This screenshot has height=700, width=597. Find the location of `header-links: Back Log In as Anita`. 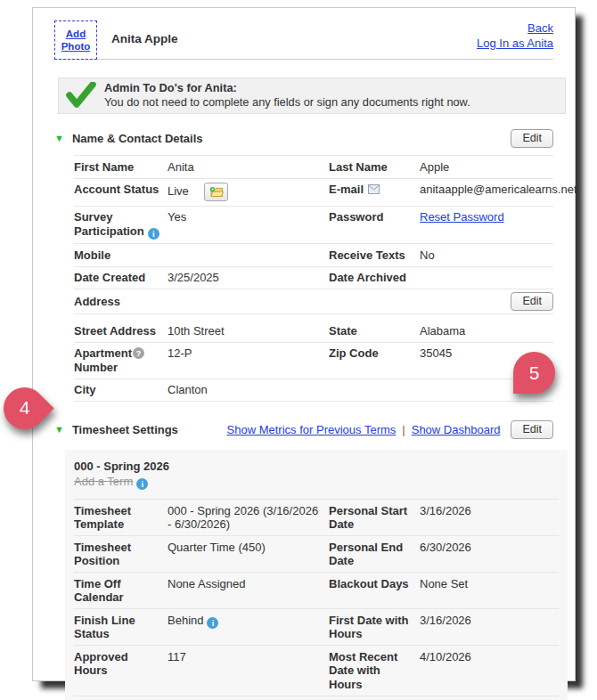

header-links: Back Log In as Anita is located at coordinates (515, 36).